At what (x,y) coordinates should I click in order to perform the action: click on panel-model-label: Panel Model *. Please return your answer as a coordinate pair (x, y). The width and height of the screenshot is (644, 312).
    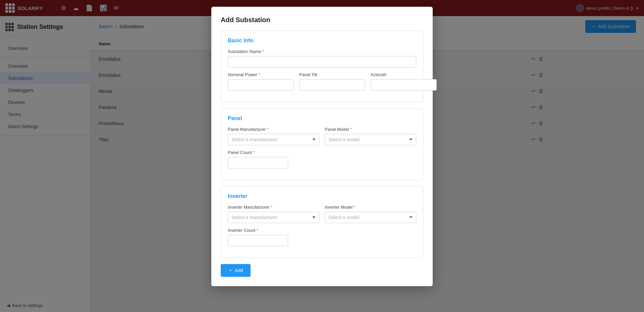
    Looking at the image, I should click on (370, 129).